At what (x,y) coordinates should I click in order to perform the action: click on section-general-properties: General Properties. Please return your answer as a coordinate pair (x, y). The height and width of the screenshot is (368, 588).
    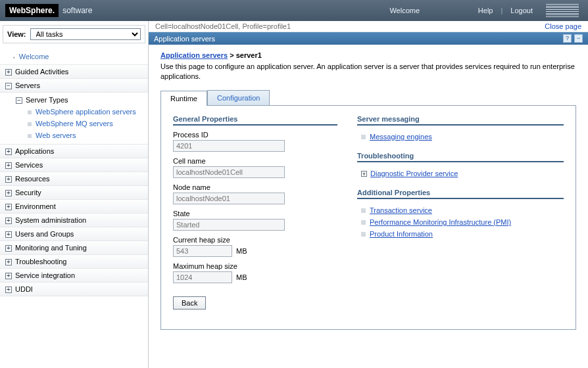
    Looking at the image, I should click on (255, 120).